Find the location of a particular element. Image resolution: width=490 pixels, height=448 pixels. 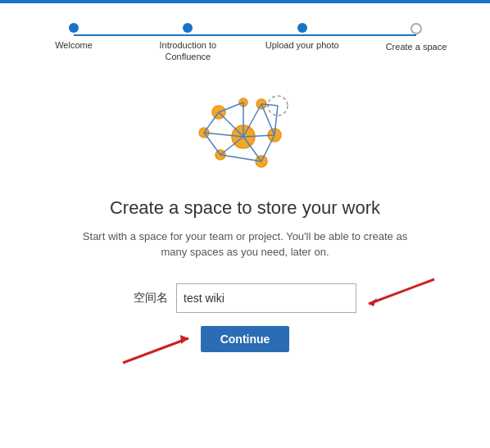

page-subtext: Start with a space for your team or proj… is located at coordinates (245, 244).